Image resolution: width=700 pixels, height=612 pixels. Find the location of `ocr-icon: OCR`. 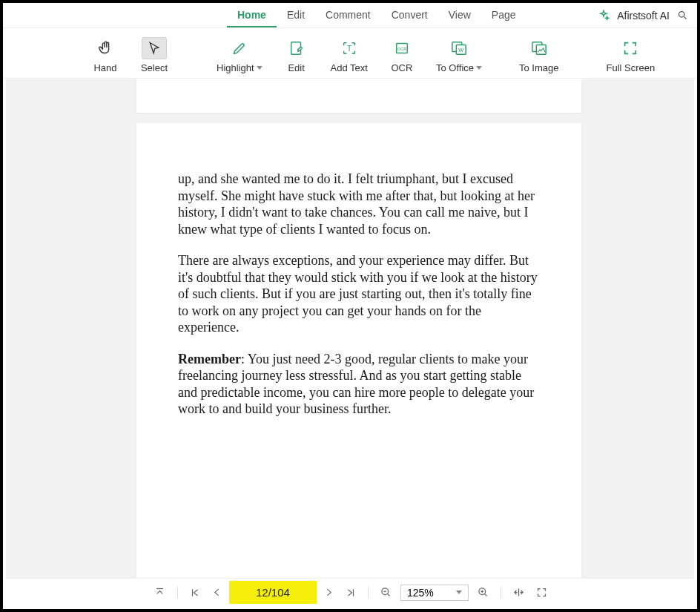

ocr-icon: OCR is located at coordinates (402, 48).